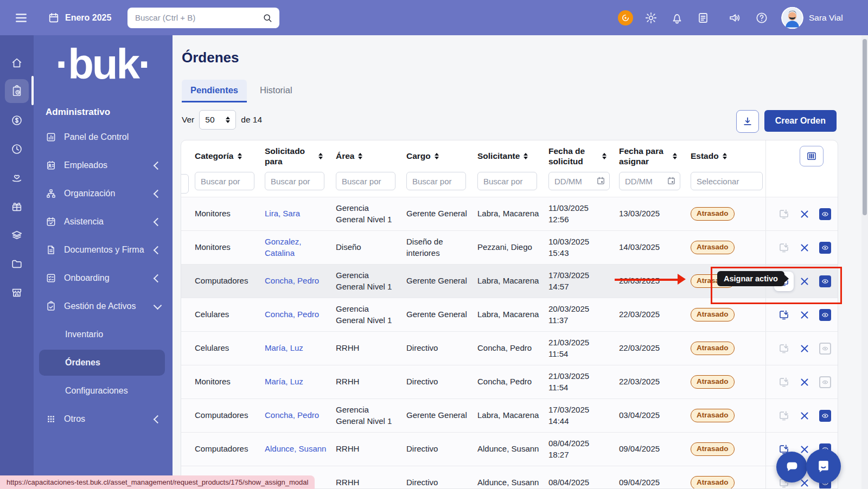 The width and height of the screenshot is (868, 489). I want to click on rail-item-time, so click(17, 149).